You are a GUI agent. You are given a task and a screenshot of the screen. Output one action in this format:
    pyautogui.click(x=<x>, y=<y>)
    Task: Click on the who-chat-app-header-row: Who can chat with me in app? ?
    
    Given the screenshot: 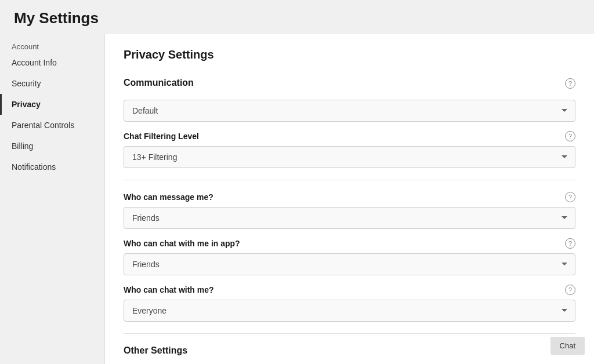 What is the action you would take?
    pyautogui.click(x=349, y=243)
    